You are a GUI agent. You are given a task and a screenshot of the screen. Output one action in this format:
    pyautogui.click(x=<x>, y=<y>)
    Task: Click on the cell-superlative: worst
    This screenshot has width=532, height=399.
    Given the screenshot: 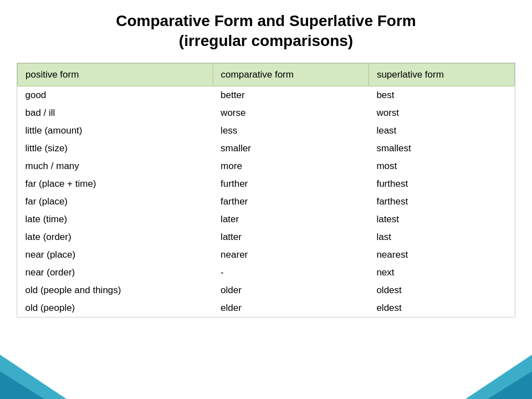 What is the action you would take?
    pyautogui.click(x=441, y=113)
    